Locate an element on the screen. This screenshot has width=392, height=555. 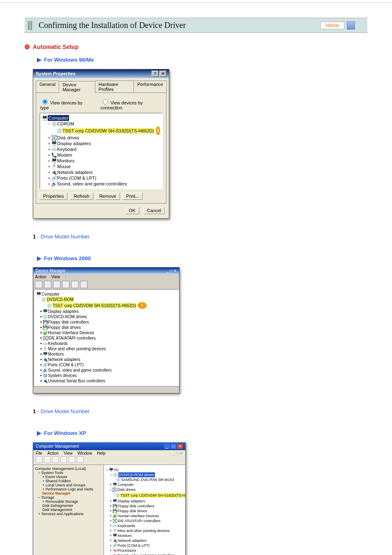
help-button: ? is located at coordinates (155, 74).